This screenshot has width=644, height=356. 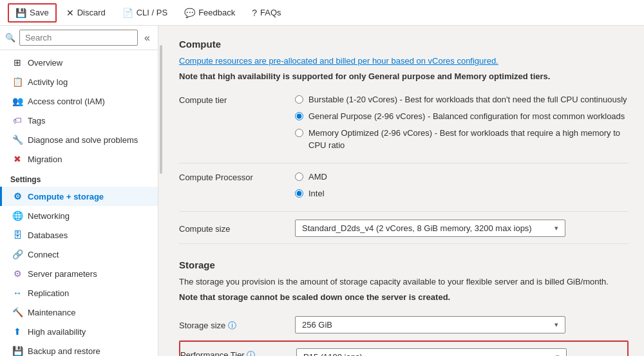 What do you see at coordinates (17, 196) in the screenshot?
I see `compute-storage-icon: ⚙` at bounding box center [17, 196].